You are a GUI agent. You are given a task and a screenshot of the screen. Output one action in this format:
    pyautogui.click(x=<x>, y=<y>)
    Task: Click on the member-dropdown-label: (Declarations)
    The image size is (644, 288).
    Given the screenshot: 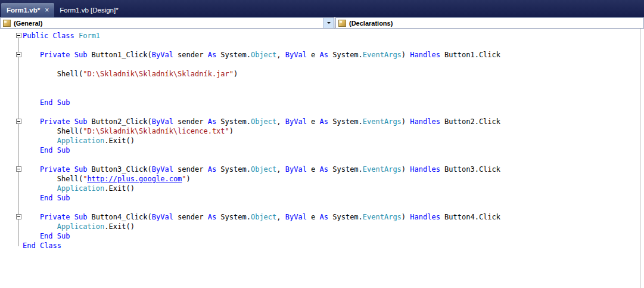 What is the action you would take?
    pyautogui.click(x=371, y=23)
    